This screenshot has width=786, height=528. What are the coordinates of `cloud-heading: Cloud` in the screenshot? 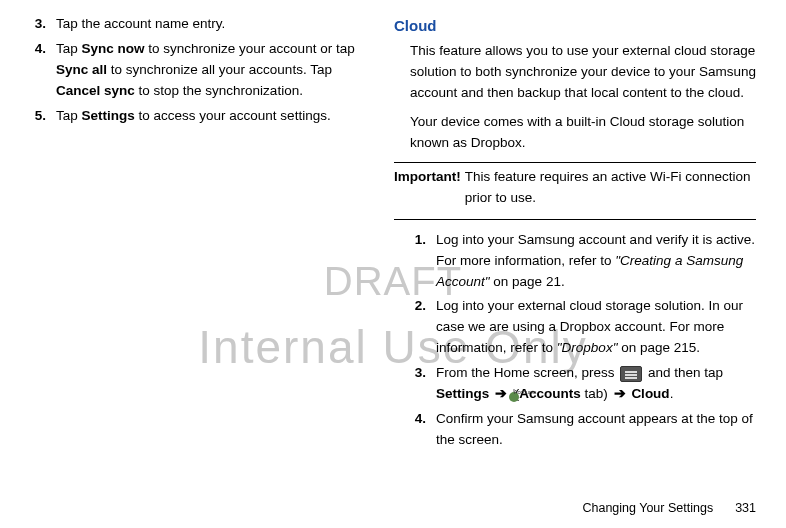 It's located at (575, 26).